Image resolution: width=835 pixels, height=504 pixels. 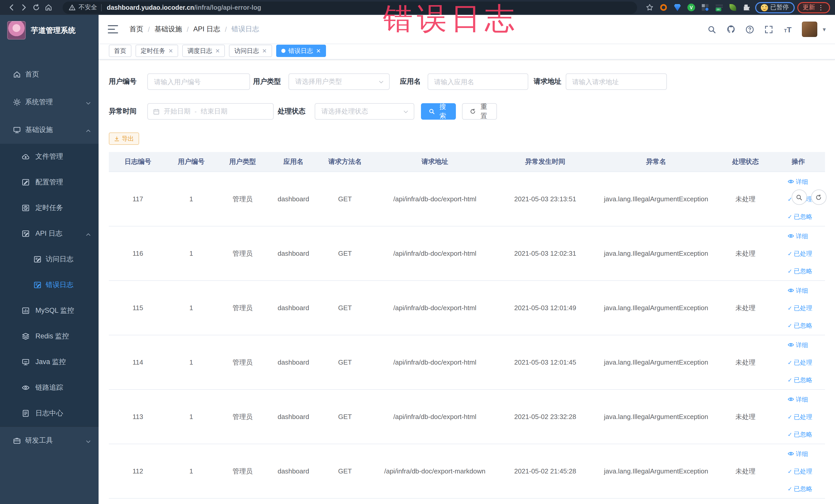 What do you see at coordinates (293, 417) in the screenshot?
I see `cell-app-name: dashboard` at bounding box center [293, 417].